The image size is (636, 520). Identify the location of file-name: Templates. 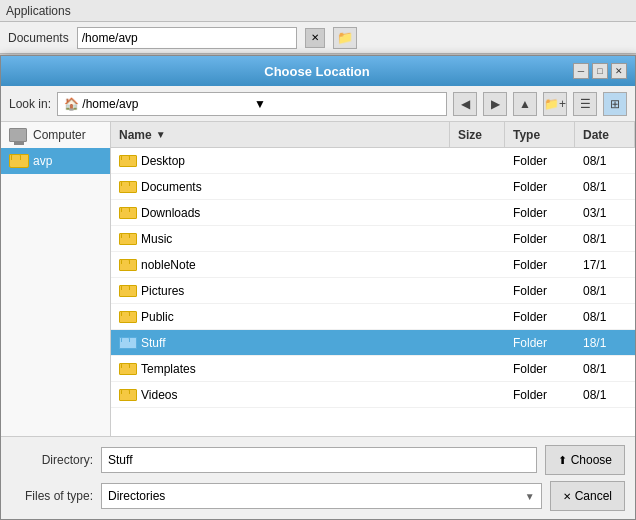
(168, 369).